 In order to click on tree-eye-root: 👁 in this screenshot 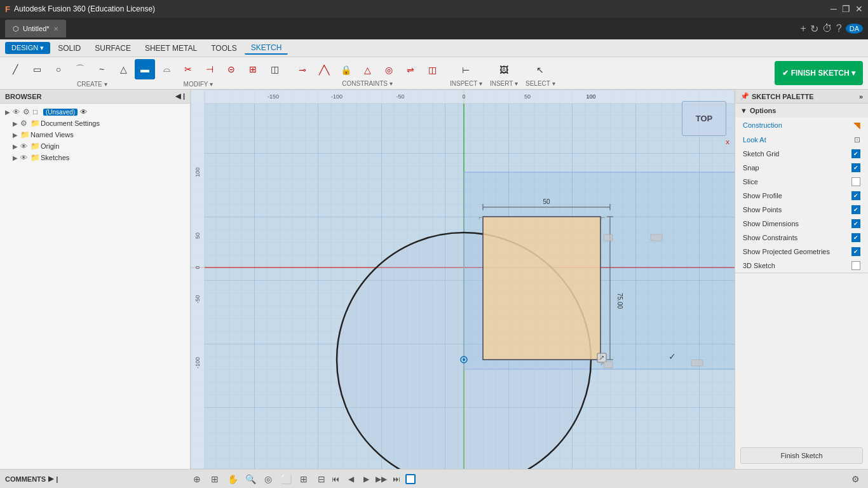, I will do `click(18, 112)`.